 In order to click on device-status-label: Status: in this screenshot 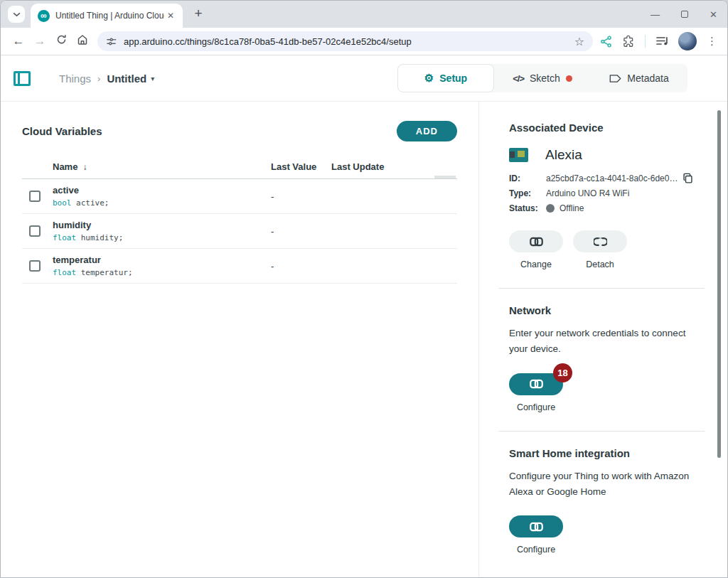, I will do `click(528, 208)`.